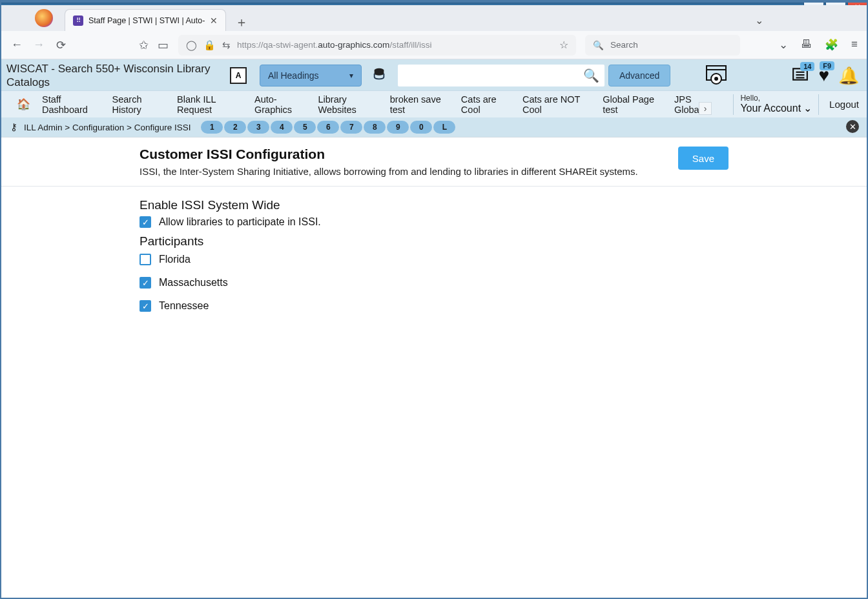  I want to click on permissions-icon: ⇆, so click(226, 45).